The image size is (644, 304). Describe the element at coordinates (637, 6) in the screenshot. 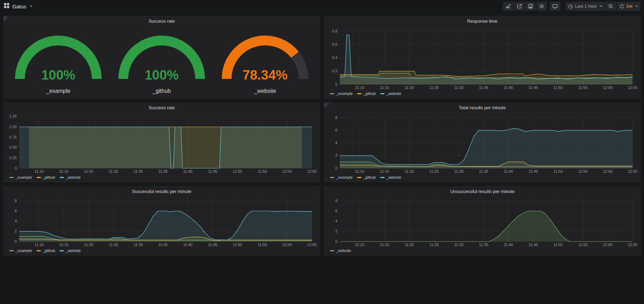

I see `chevron-down-icon` at that location.